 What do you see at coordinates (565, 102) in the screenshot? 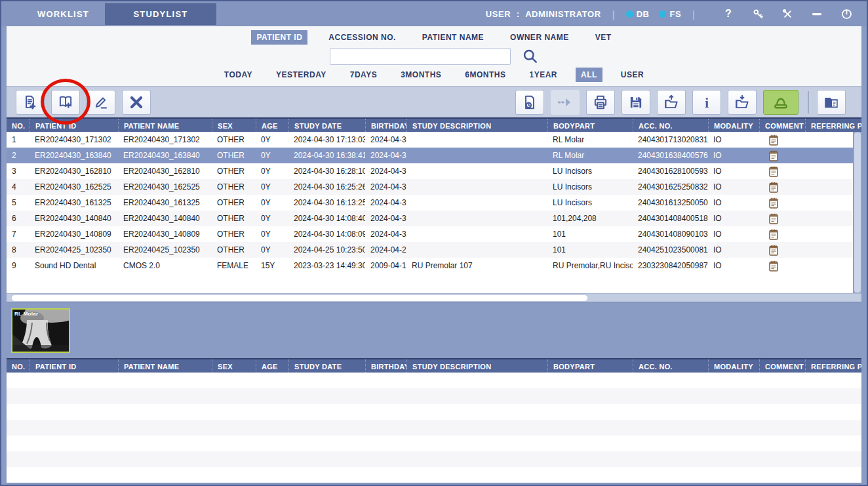
I see `send-button` at bounding box center [565, 102].